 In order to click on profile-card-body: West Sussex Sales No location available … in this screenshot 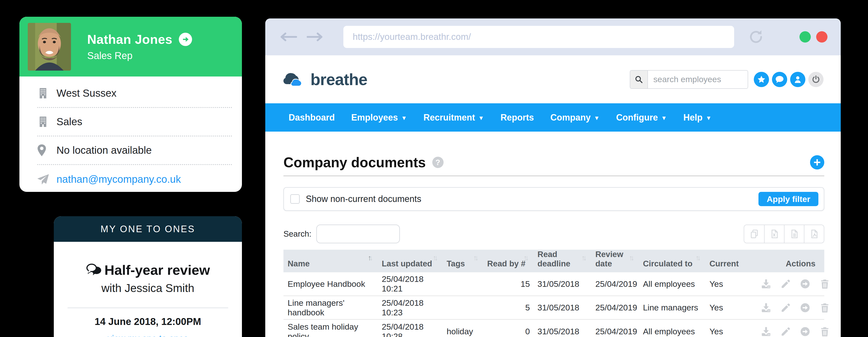, I will do `click(131, 134)`.